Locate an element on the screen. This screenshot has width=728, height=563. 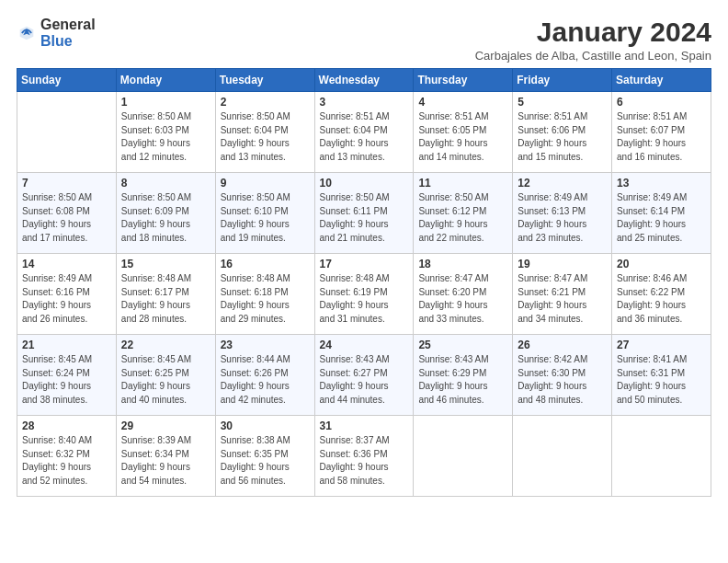
cell-week1-day2: 1Sunrise: 8:50 AMSunset: 6:03 PMDaylight… is located at coordinates (165, 132).